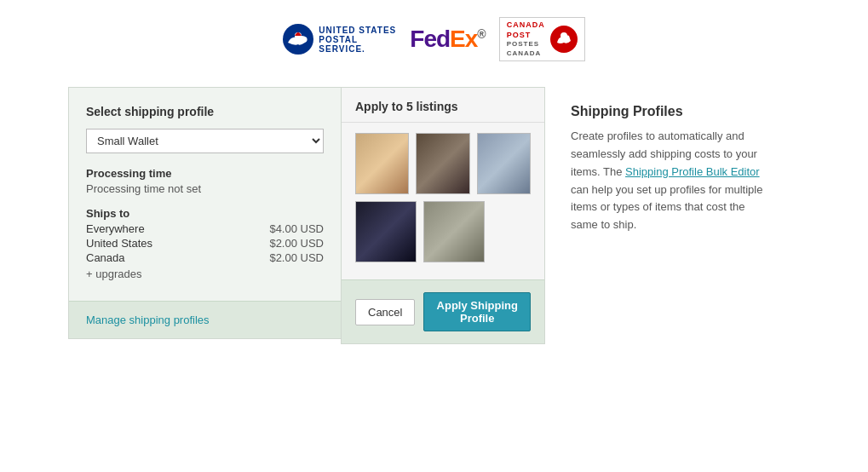 Image resolution: width=868 pixels, height=472 pixels. I want to click on shipping-profiles-description: Create profiles to automatically and sea…, so click(673, 181).